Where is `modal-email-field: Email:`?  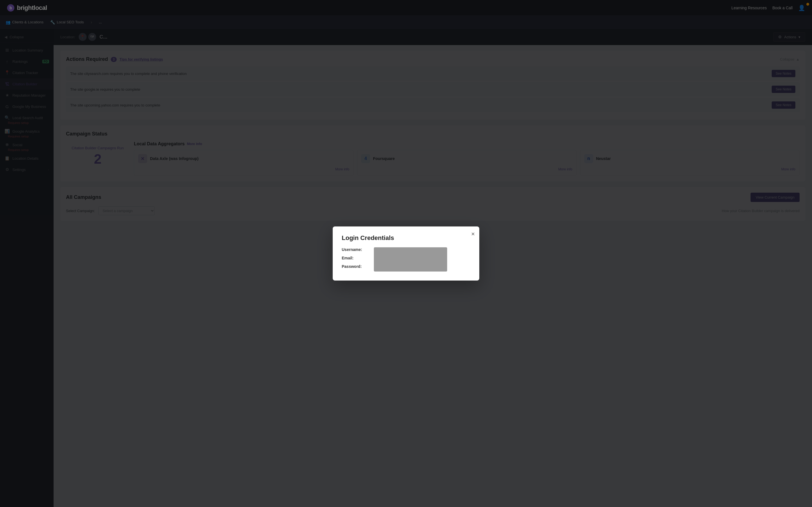
modal-email-field: Email: is located at coordinates (354, 258).